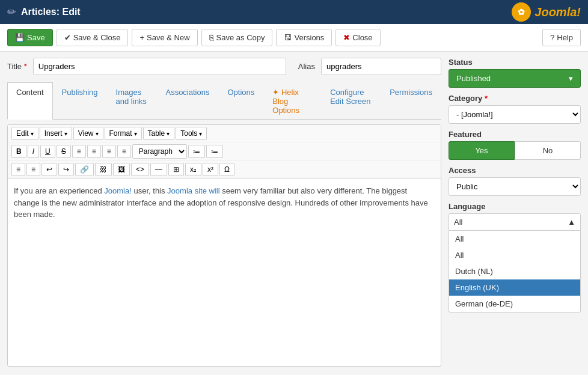  What do you see at coordinates (194, 37) in the screenshot?
I see `toolbar-buttons: 💾 Save ✔ Save & Close + Save & New ⎘ Sav…` at bounding box center [194, 37].